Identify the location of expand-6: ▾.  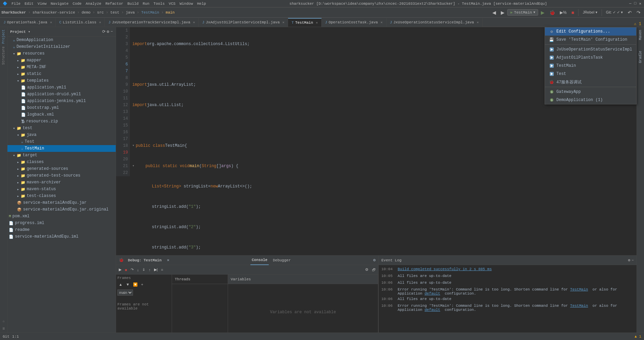
(133, 146).